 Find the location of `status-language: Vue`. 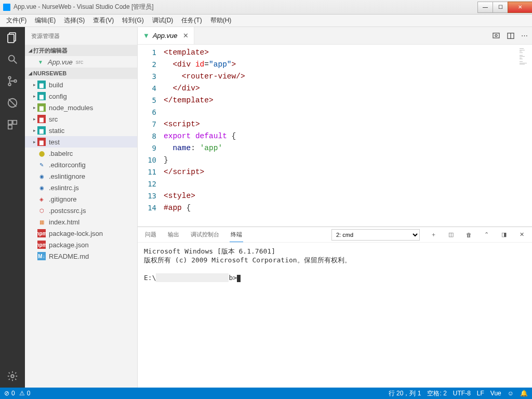

status-language: Vue is located at coordinates (496, 393).